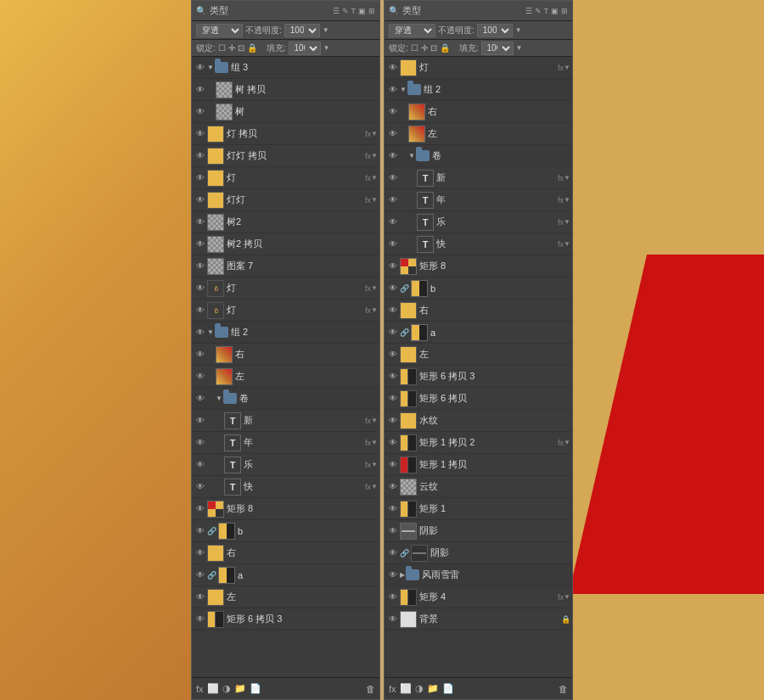 The width and height of the screenshot is (764, 700). What do you see at coordinates (413, 31) in the screenshot?
I see `blend-mode-select-right: 穿透` at bounding box center [413, 31].